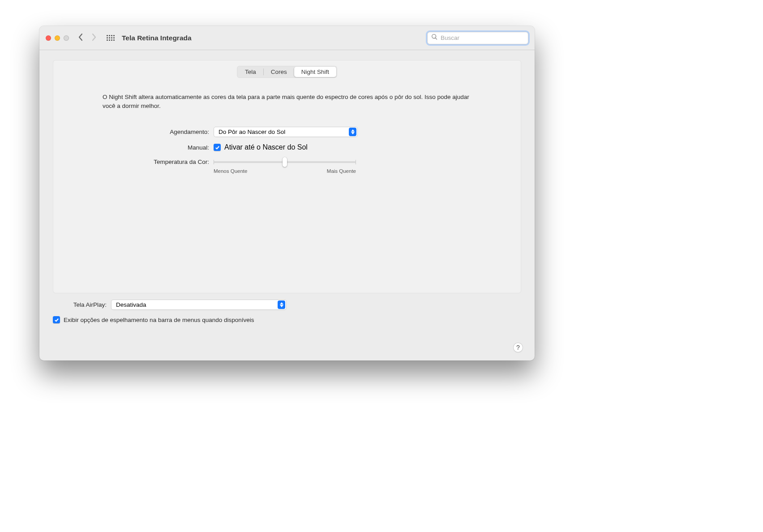  I want to click on airplay-value: Desativada, so click(195, 305).